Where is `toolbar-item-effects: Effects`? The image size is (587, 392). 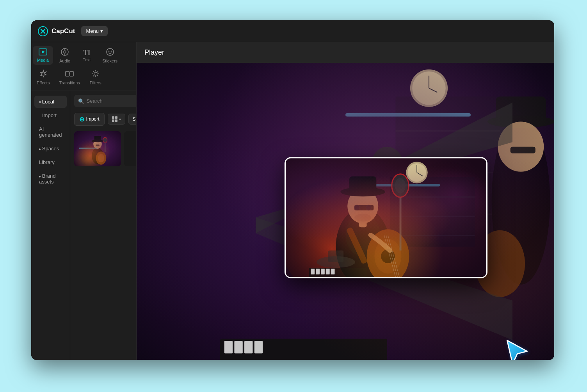 toolbar-item-effects: Effects is located at coordinates (43, 77).